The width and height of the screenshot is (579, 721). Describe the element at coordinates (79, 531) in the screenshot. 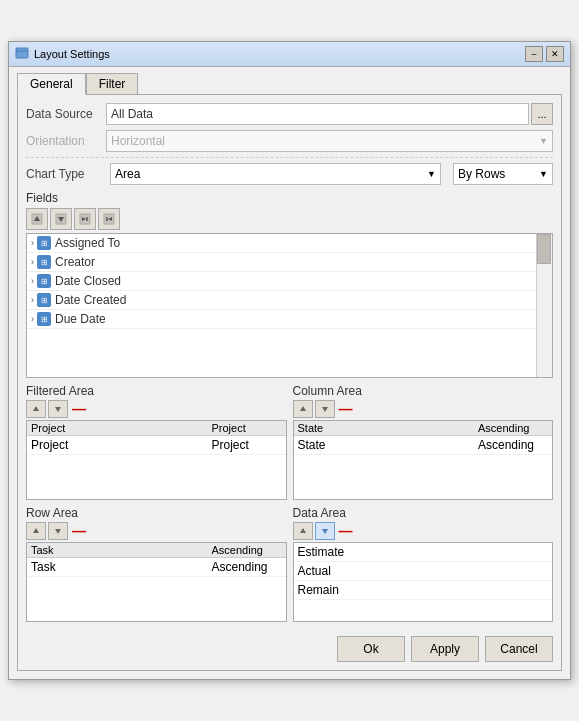

I see `row-remove-button: —` at that location.